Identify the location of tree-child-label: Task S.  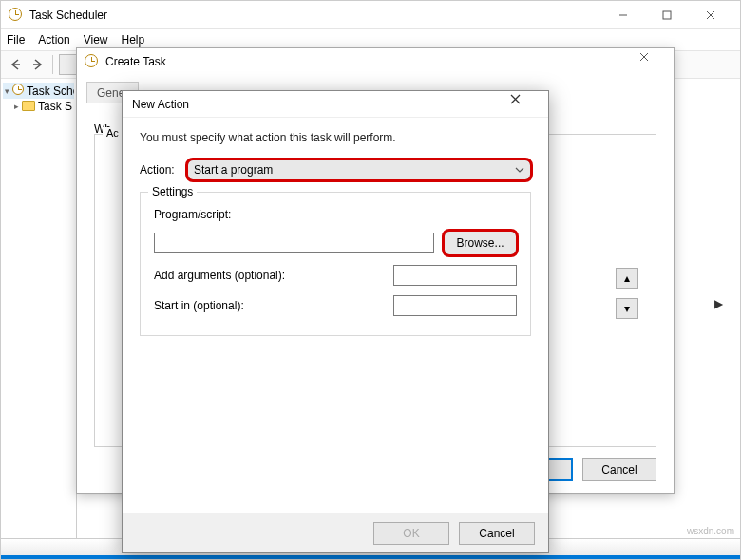
(55, 106).